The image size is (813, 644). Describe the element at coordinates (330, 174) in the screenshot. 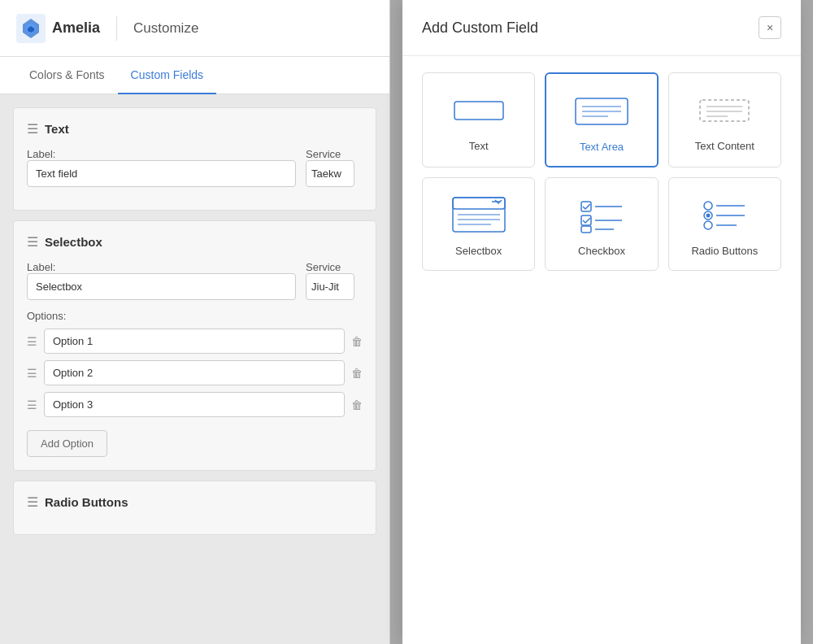

I see `text-service-input` at that location.